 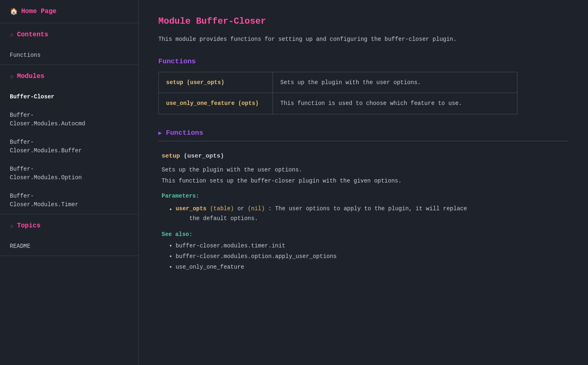 What do you see at coordinates (69, 247) in the screenshot?
I see `sidebar-item-readme: README` at bounding box center [69, 247].